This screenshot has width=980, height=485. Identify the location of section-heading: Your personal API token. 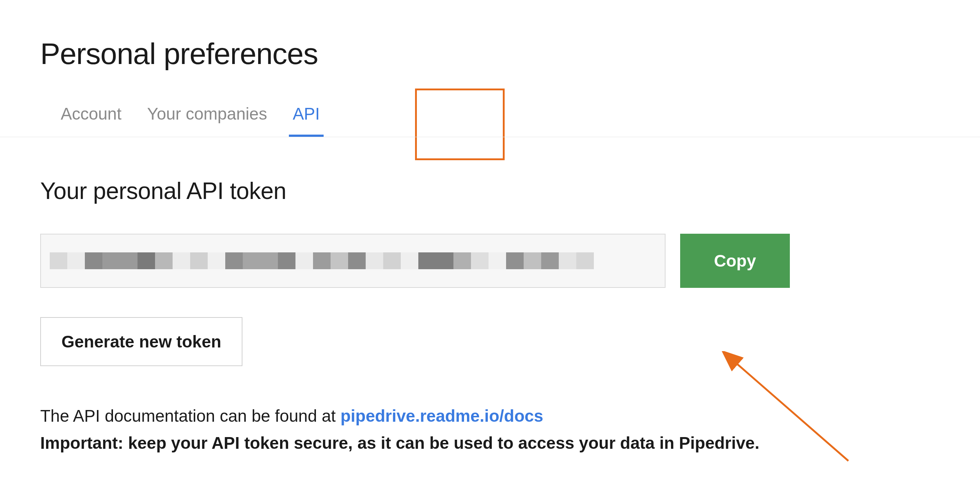
(490, 191).